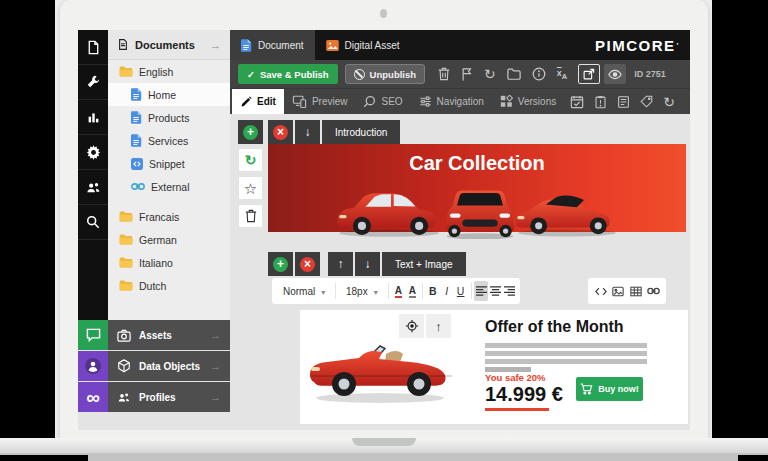 The image size is (768, 461). I want to click on introduction-block-header: Introduction, so click(334, 132).